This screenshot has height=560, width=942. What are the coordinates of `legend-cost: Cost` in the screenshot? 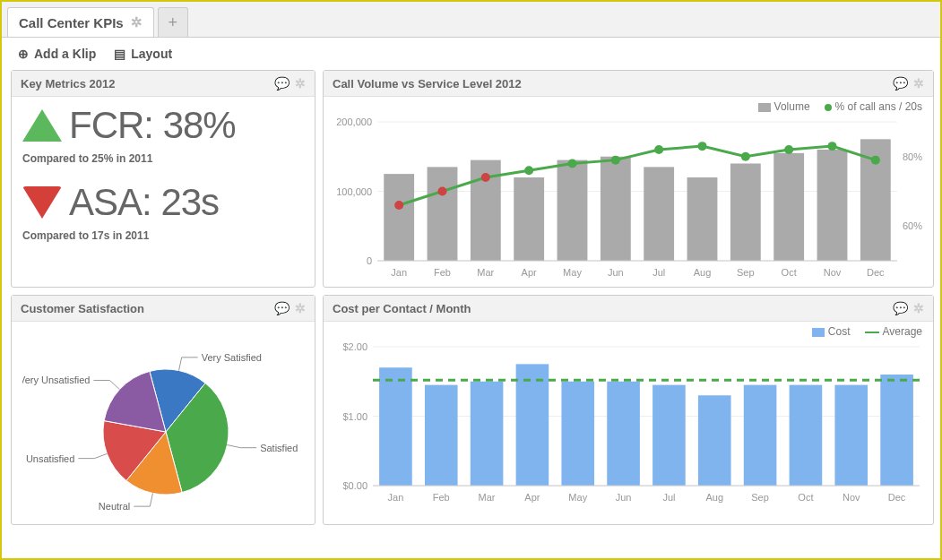 It's located at (839, 332).